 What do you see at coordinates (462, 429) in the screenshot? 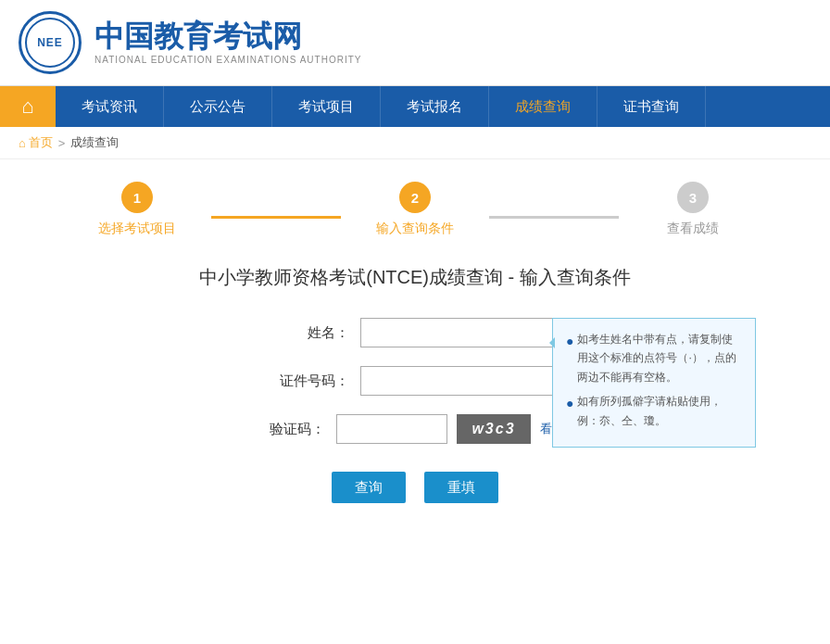
I see `captcha-group: w3c3 看不清？` at bounding box center [462, 429].